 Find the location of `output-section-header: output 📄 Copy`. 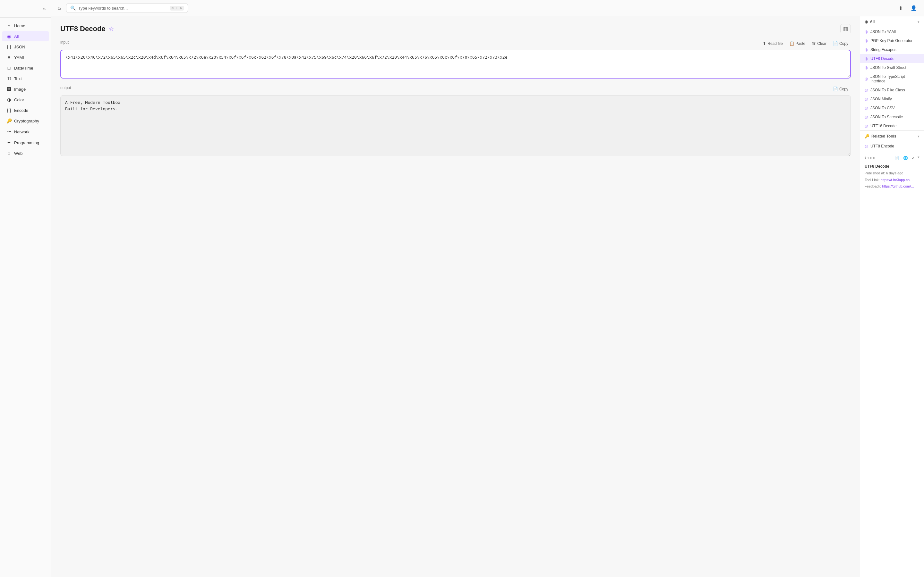

output-section-header: output 📄 Copy is located at coordinates (456, 89).